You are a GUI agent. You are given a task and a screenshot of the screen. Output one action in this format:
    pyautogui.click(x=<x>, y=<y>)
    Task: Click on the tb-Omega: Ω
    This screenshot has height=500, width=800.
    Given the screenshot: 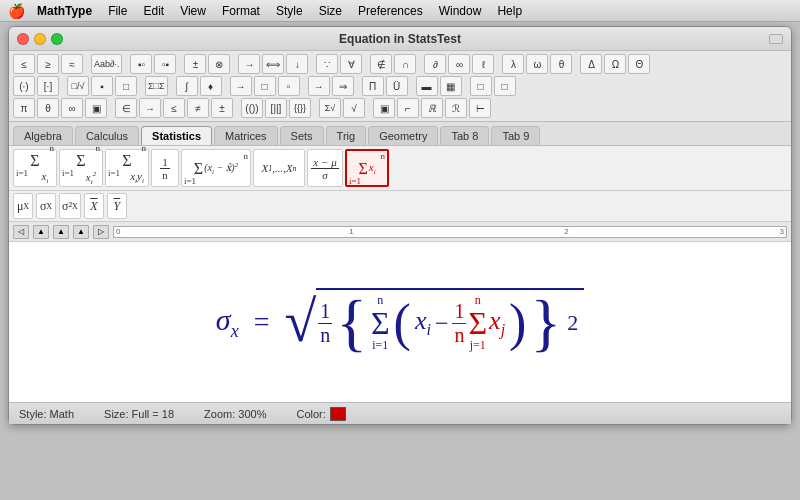 What is the action you would take?
    pyautogui.click(x=615, y=64)
    